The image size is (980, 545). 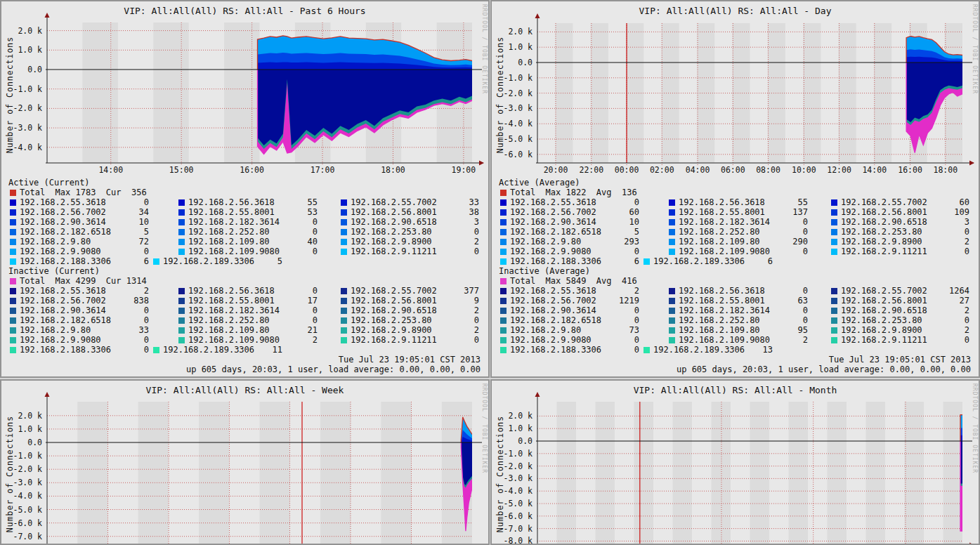 I want to click on legend-entry: 192.168.2.109.80290, so click(x=738, y=242).